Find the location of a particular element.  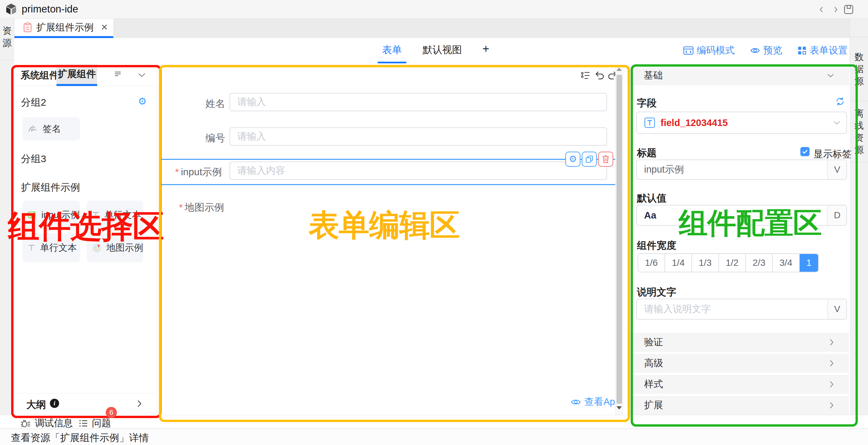

canvas-field-code-label: 编号 is located at coordinates (201, 138).